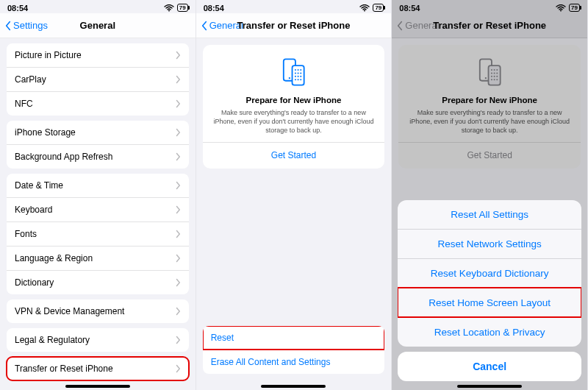 This screenshot has height=390, width=588. Describe the element at coordinates (98, 258) in the screenshot. I see `row-language-region: Language & Region` at that location.